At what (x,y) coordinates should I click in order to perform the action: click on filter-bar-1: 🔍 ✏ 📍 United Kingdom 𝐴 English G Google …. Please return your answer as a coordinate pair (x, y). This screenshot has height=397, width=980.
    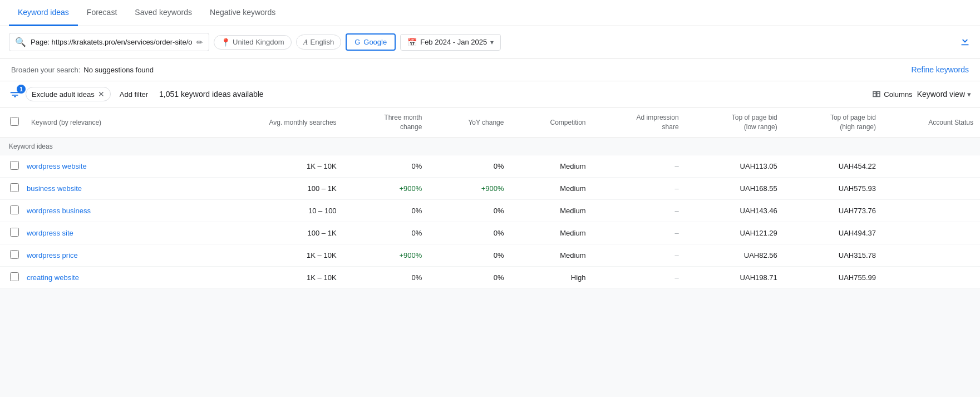
    Looking at the image, I should click on (490, 42).